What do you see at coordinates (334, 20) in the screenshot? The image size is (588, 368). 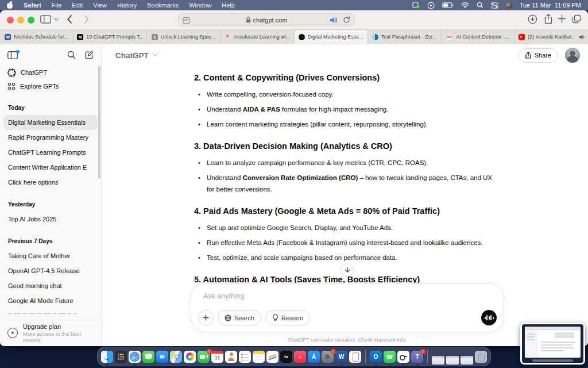 I see `tab-audio-icon` at bounding box center [334, 20].